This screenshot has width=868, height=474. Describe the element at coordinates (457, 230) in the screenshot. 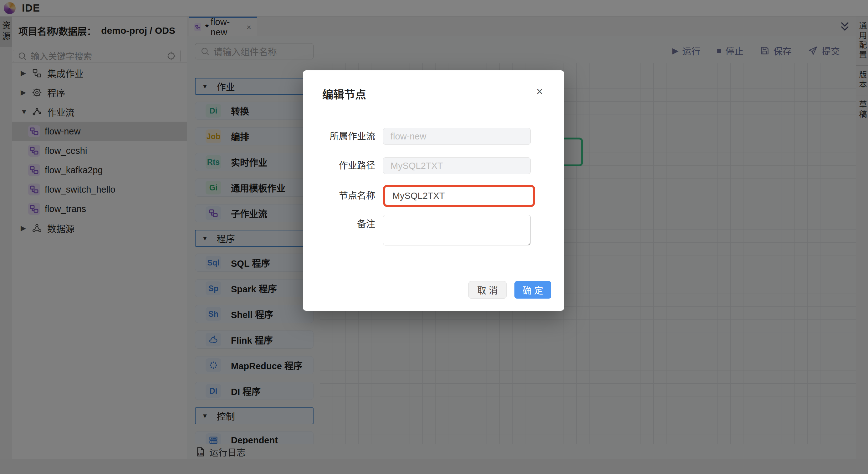

I see `memo-field` at that location.